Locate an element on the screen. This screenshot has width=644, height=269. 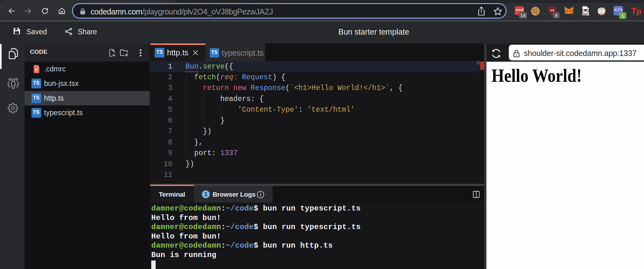
svg-text: uo is located at coordinates (552, 10).